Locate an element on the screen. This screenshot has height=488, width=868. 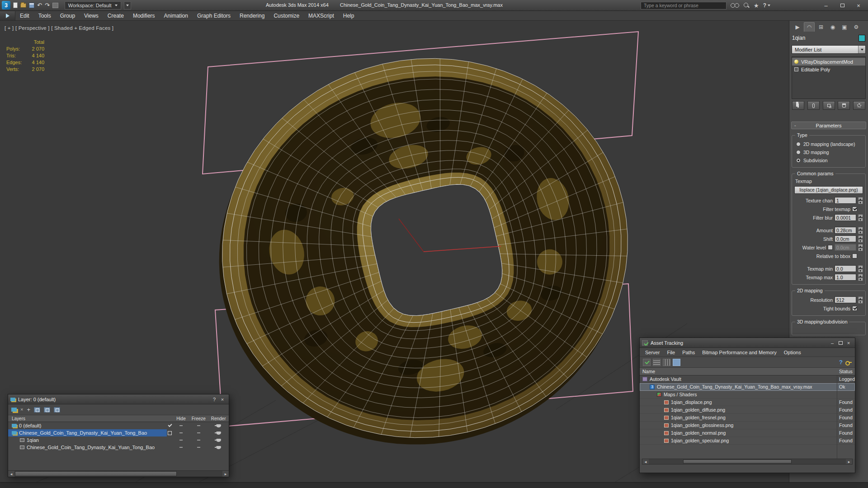
tab-utilities-icon: ⚙ is located at coordinates (856, 27).